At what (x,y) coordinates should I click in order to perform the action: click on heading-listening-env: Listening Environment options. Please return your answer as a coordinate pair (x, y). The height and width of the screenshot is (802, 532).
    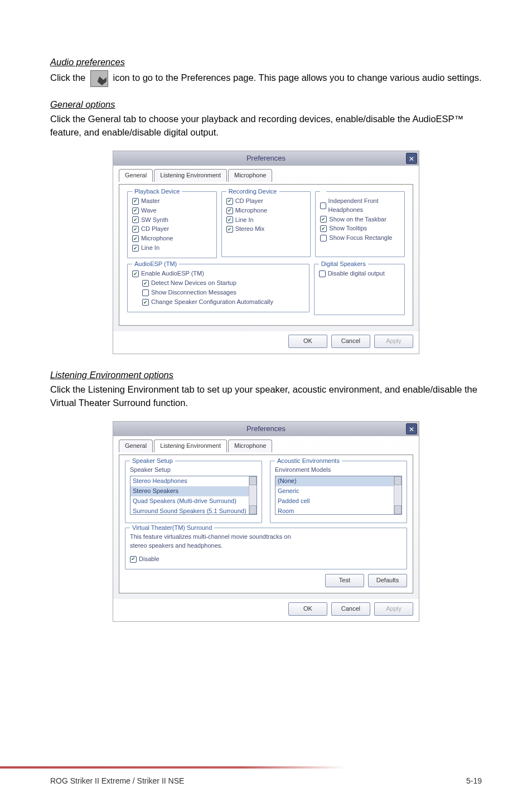
    Looking at the image, I should click on (266, 375).